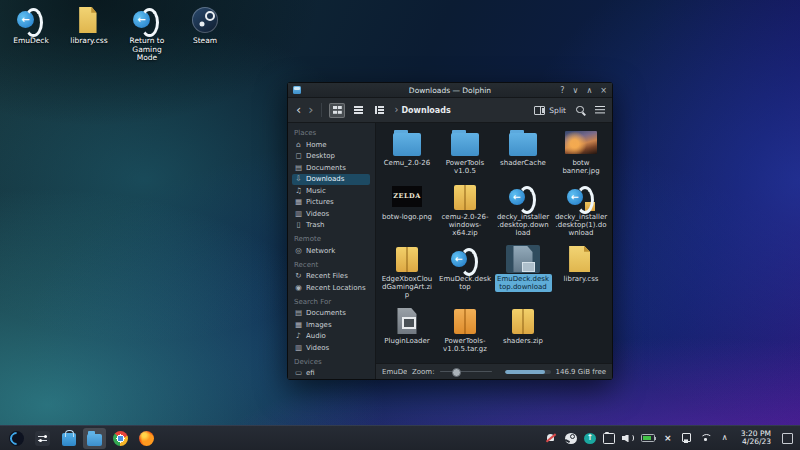  What do you see at coordinates (332, 251) in the screenshot?
I see `places-sidebar: Places ⌂ Home ◻` at bounding box center [332, 251].